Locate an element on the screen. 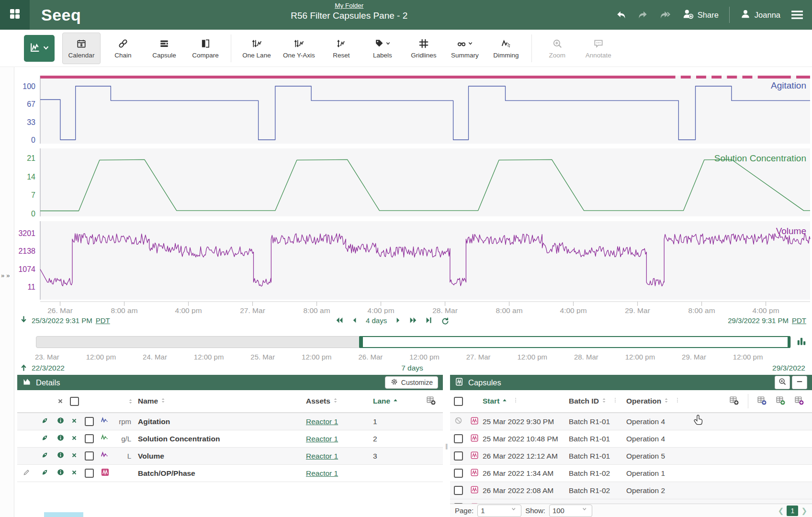 This screenshot has height=517, width=812. capsules-select-all-checkbox is located at coordinates (459, 401).